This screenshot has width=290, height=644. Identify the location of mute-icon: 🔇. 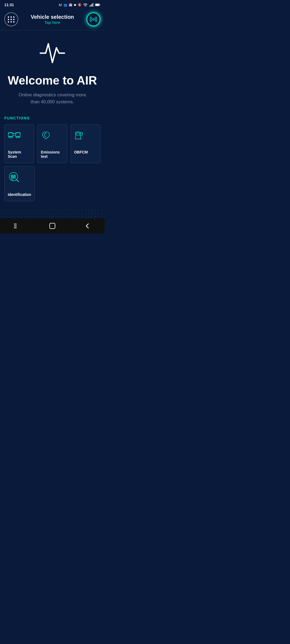
(79, 5).